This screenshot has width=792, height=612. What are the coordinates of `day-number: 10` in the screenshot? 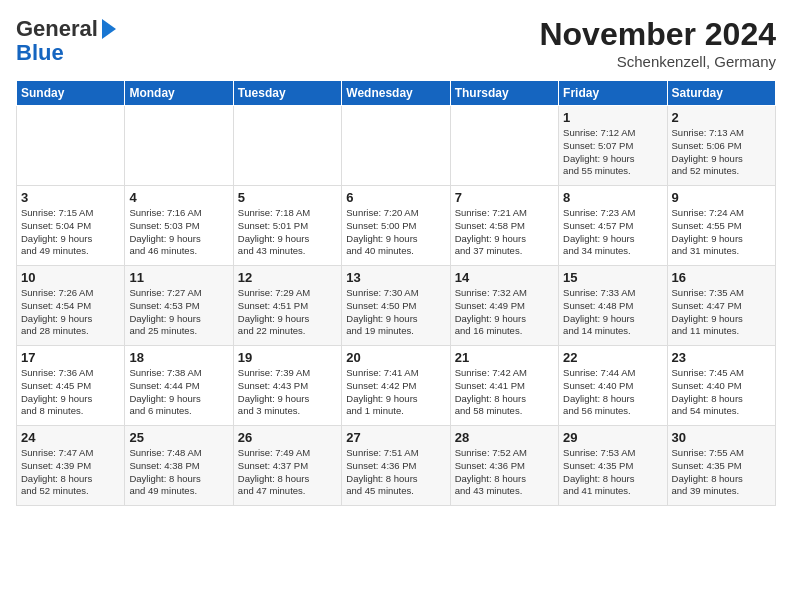 It's located at (70, 278).